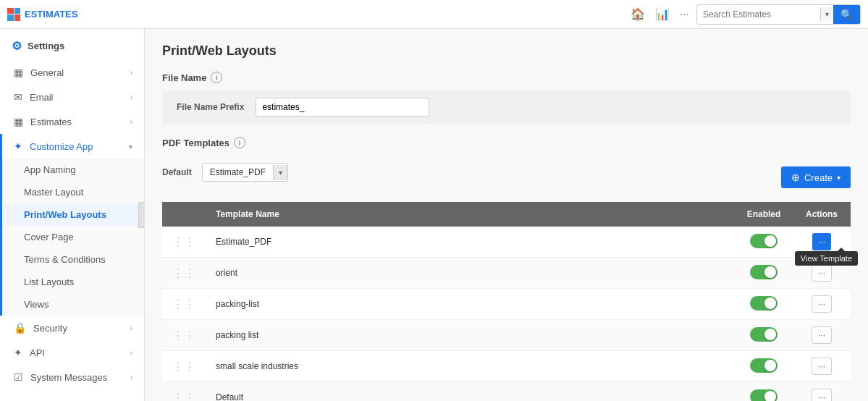 The image size is (868, 401). Describe the element at coordinates (280, 172) in the screenshot. I see `default-select-arrow-icon: ▾` at that location.